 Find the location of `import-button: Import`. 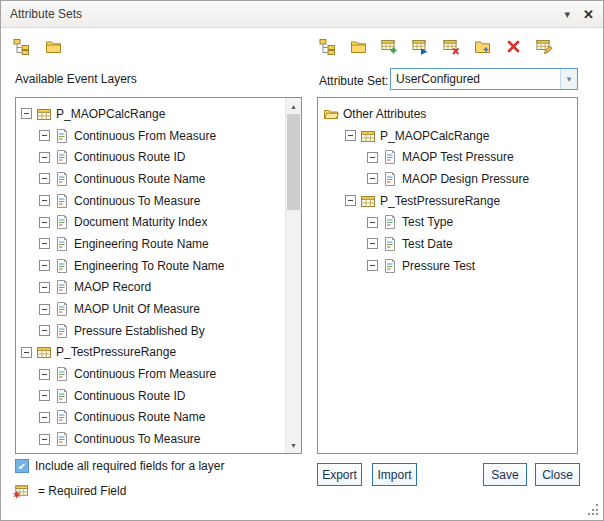

import-button: Import is located at coordinates (394, 474).